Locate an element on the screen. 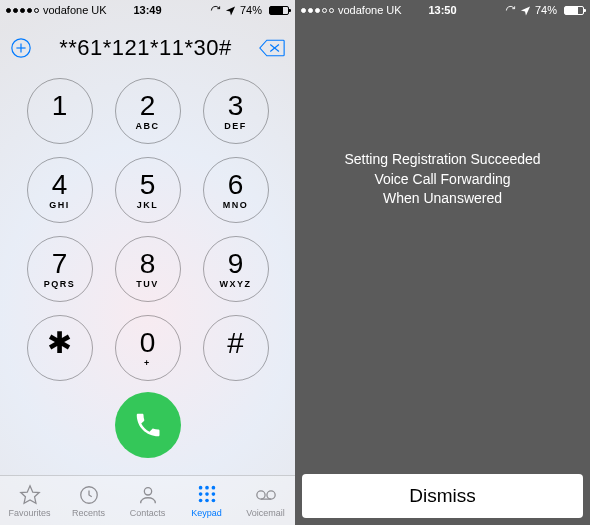  dialed-number: **61*121*11*30# is located at coordinates (146, 48).